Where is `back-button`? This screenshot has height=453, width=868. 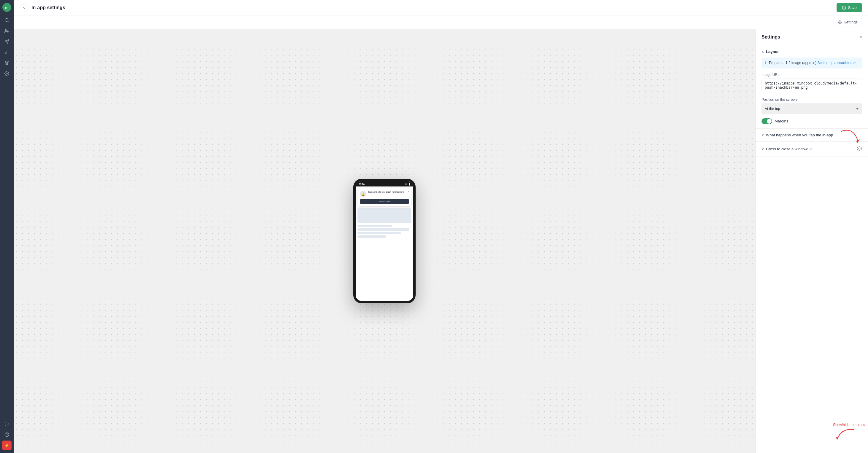 back-button is located at coordinates (24, 8).